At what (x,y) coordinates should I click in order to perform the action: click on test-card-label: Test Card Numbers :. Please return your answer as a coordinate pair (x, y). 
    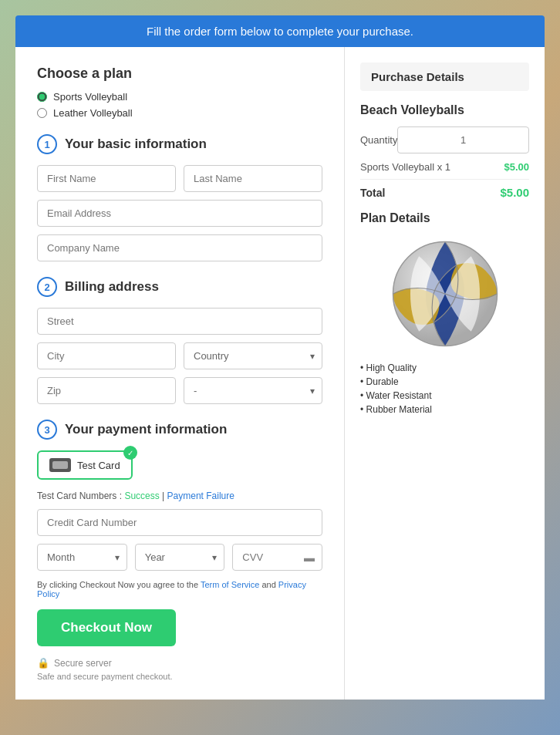
    Looking at the image, I should click on (79, 496).